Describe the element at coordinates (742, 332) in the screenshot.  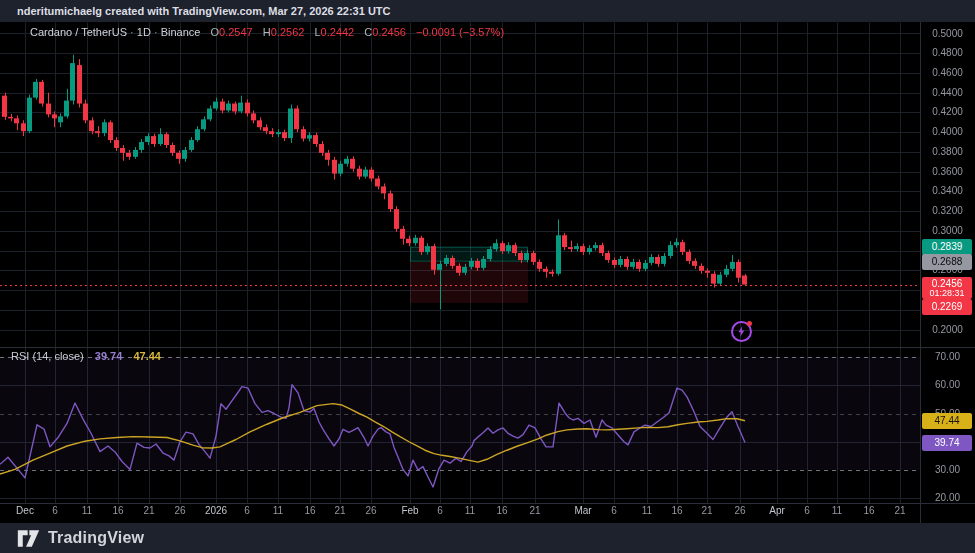
I see `strategy-alert-button` at that location.